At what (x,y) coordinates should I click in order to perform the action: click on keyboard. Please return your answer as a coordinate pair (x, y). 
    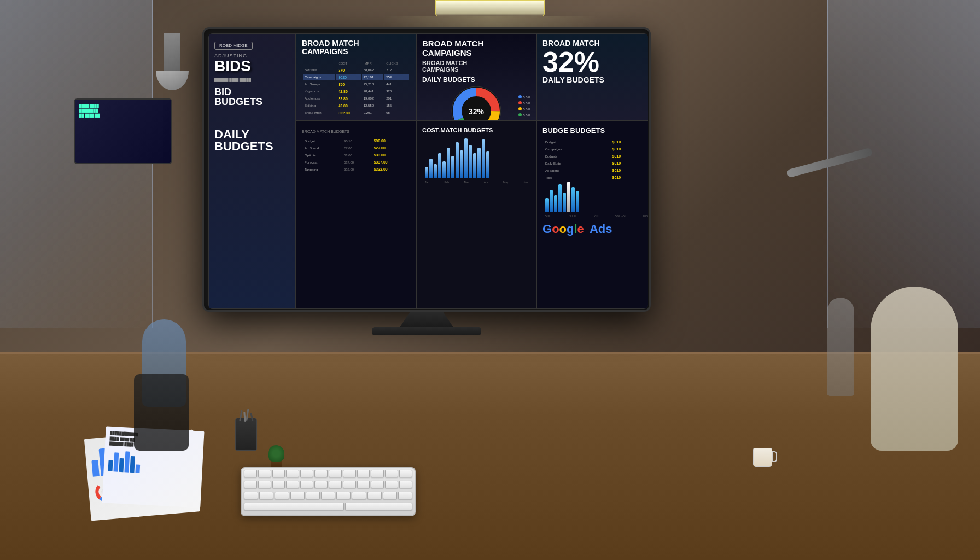
    Looking at the image, I should click on (328, 492).